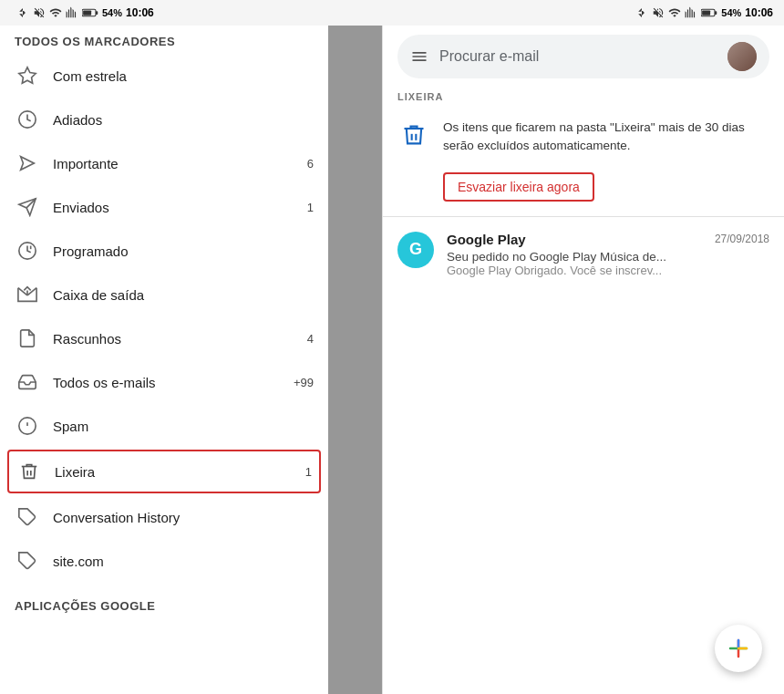 Image resolution: width=784 pixels, height=694 pixels. What do you see at coordinates (164, 119) in the screenshot?
I see `sidebar-item-adiados: Adiados` at bounding box center [164, 119].